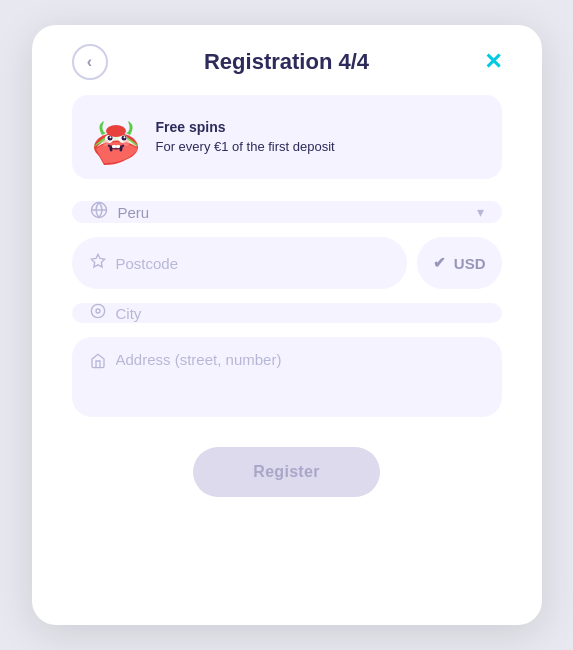  Describe the element at coordinates (98, 363) in the screenshot. I see `address-icon` at that location.